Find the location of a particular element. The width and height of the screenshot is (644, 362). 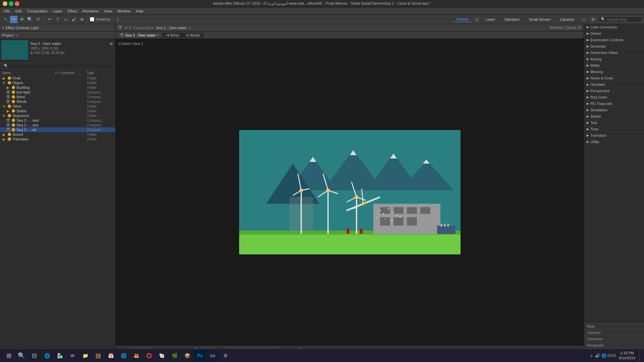

comp-settings-icon: ⚙ is located at coordinates (130, 27).